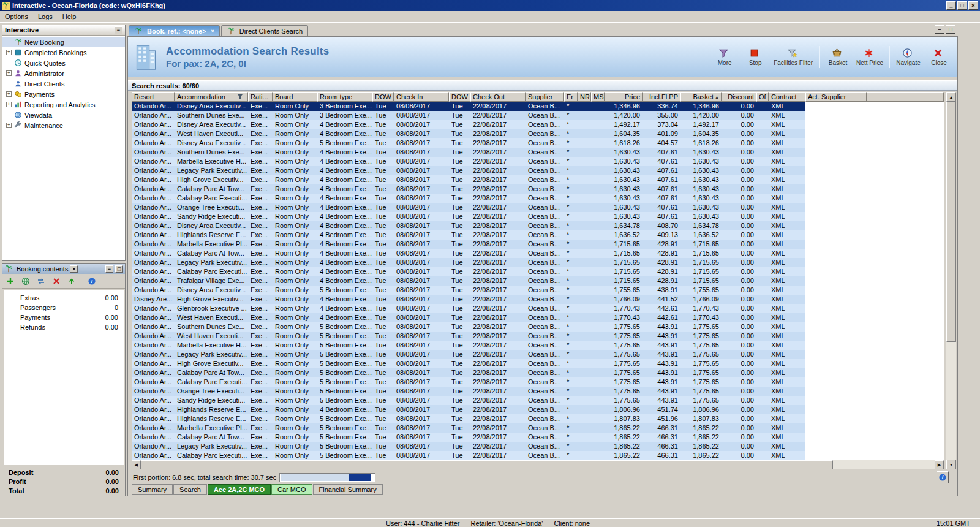 The height and width of the screenshot is (527, 980). What do you see at coordinates (190, 489) in the screenshot?
I see `bottom-tab-search: Search` at bounding box center [190, 489].